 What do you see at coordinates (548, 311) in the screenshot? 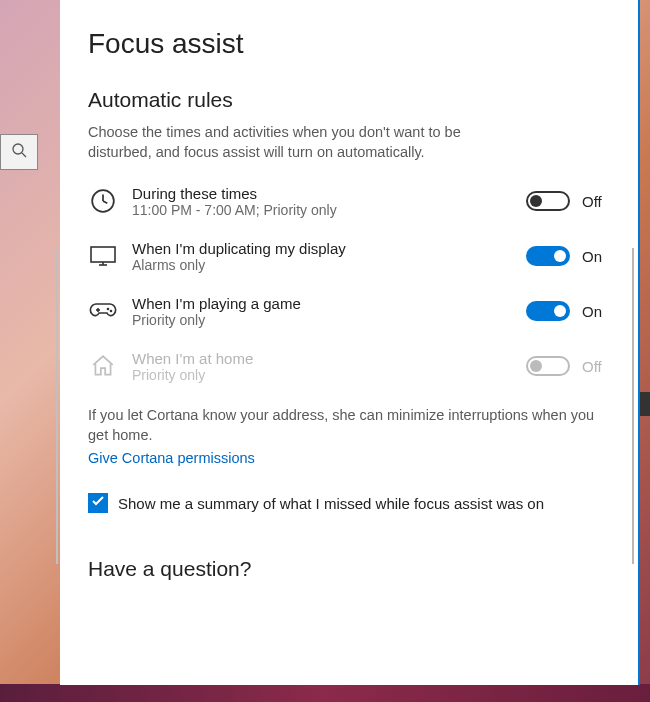
I see `toggle-playing-game` at bounding box center [548, 311].